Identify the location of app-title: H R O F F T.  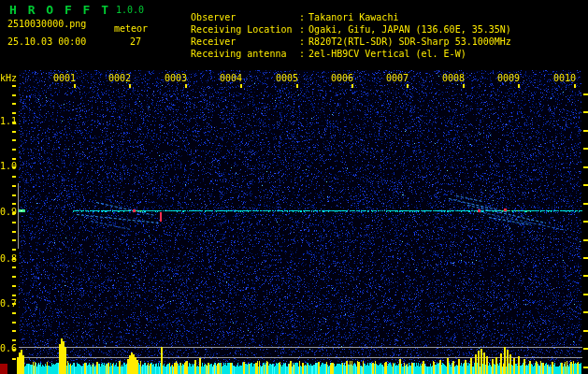
(60, 9).